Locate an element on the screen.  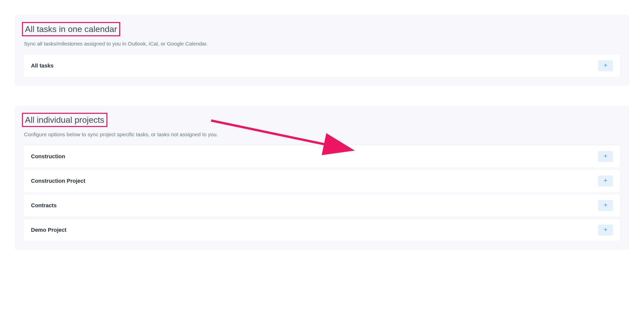
row-demo-project: Demo Project is located at coordinates (322, 230).